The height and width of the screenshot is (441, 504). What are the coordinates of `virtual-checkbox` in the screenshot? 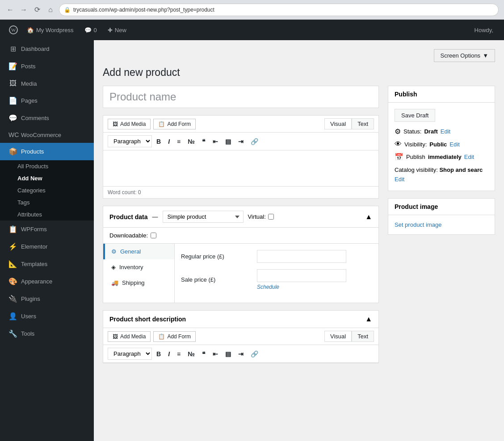 It's located at (271, 217).